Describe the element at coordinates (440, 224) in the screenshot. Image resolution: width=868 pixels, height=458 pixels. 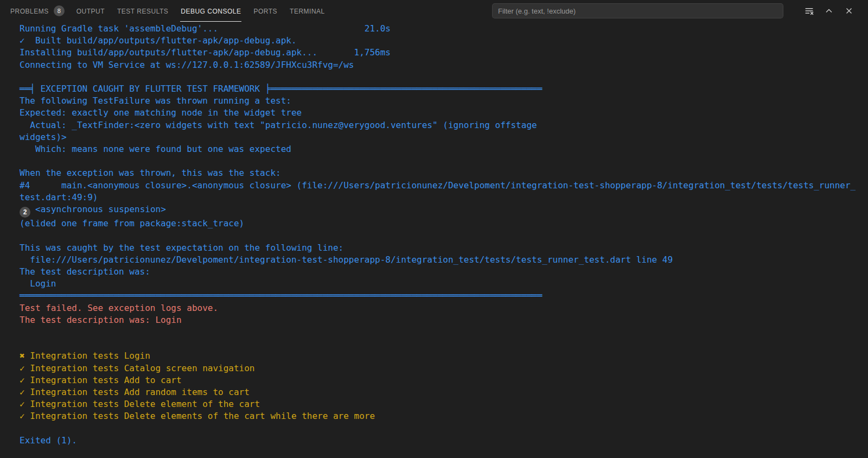
I see `console-line: (elided one frame from package:stack_tra…` at that location.